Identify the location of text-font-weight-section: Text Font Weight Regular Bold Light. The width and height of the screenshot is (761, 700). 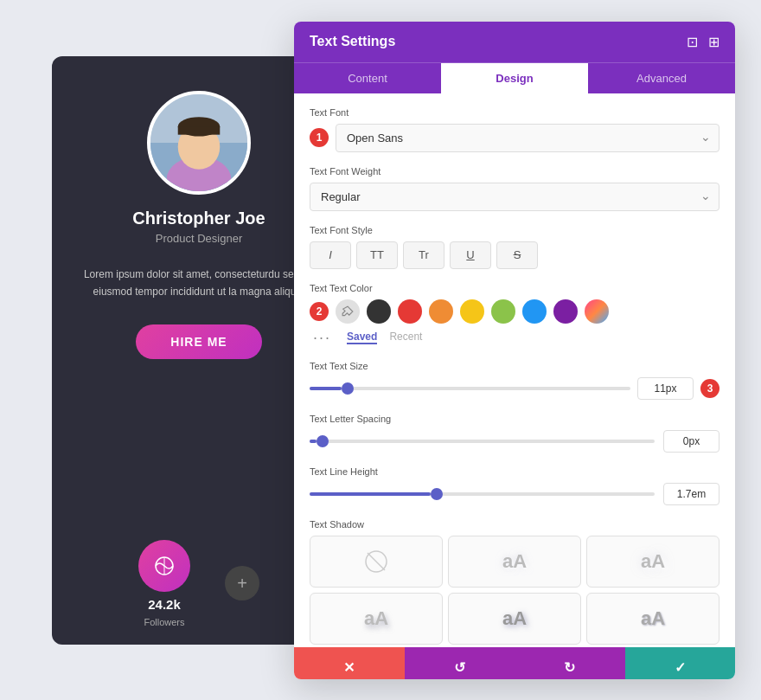
(515, 189).